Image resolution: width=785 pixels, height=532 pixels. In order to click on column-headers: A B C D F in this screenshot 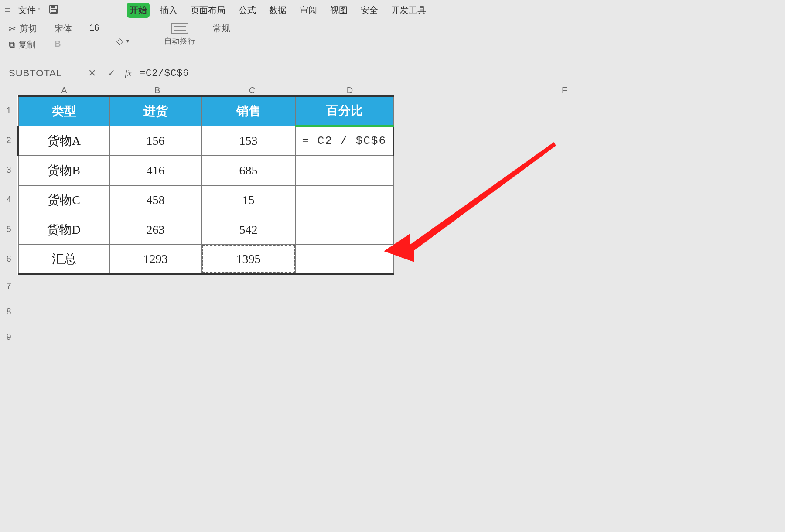, I will do `click(297, 91)`.